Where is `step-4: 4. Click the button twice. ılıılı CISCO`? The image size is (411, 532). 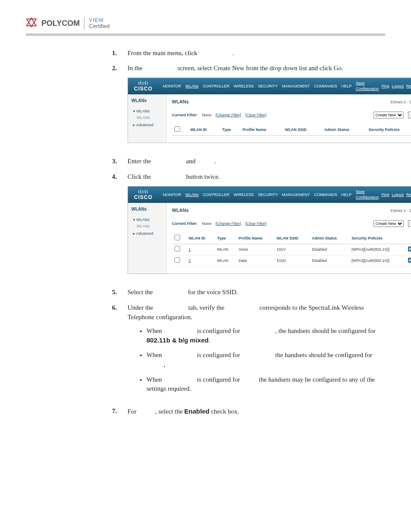 step-4: 4. Click the button twice. ılıılı CISCO is located at coordinates (246, 227).